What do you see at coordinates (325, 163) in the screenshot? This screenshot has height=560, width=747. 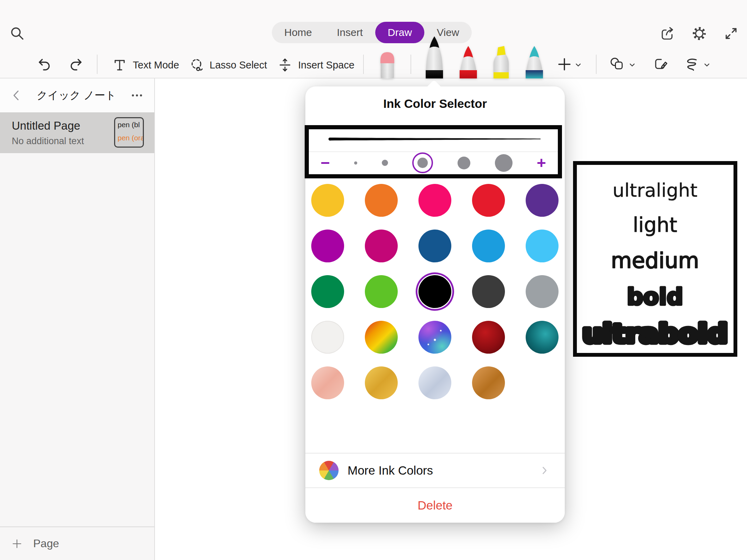 I see `decrease-size-button: −` at bounding box center [325, 163].